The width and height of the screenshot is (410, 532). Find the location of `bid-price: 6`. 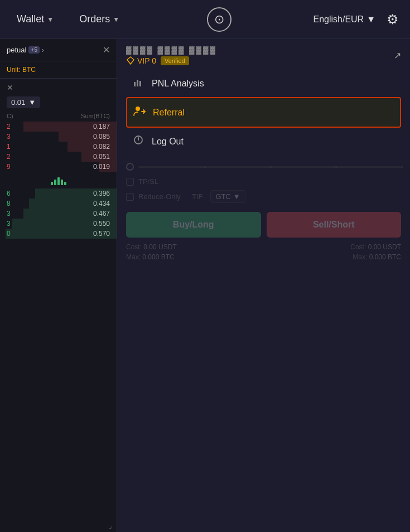

bid-price: 6 is located at coordinates (9, 194).